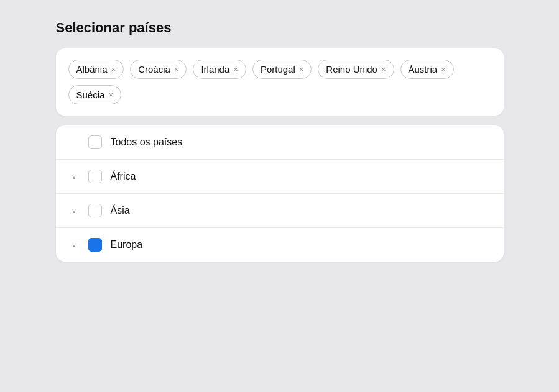  I want to click on tag-ireland: Irlanda×, so click(219, 70).